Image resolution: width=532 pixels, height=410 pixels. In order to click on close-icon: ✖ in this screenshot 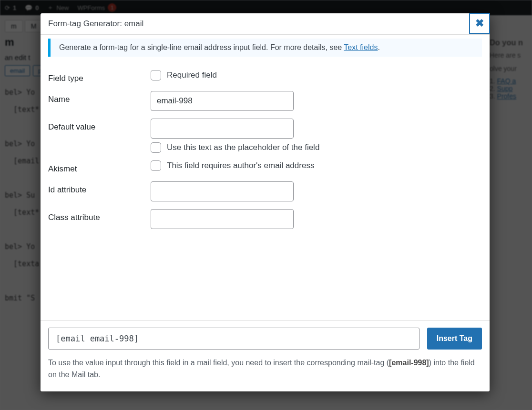, I will do `click(480, 23)`.